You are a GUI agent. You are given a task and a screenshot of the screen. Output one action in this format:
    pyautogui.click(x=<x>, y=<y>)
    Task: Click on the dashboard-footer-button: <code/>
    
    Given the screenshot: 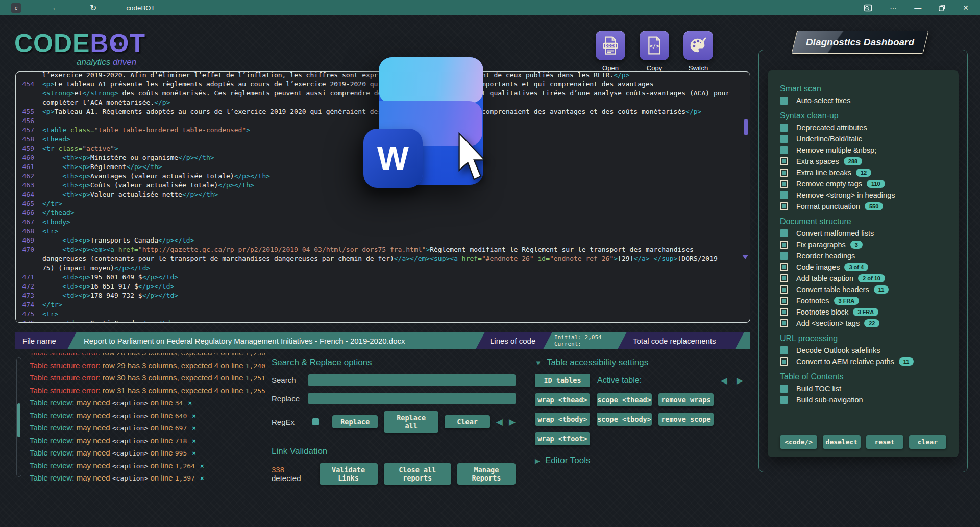 What is the action you would take?
    pyautogui.click(x=798, y=442)
    